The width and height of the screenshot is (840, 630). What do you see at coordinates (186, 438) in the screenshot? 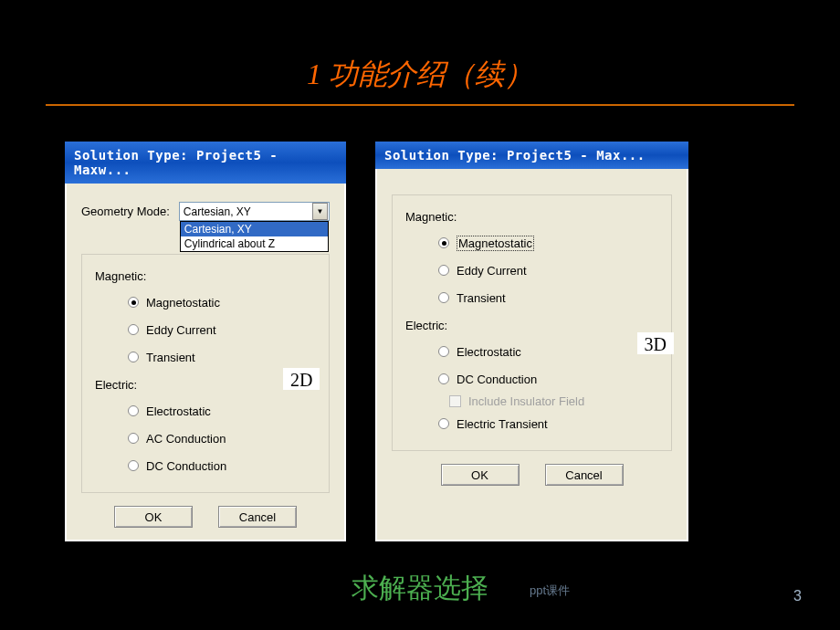
I see `radio-label: AC Conduction` at bounding box center [186, 438].